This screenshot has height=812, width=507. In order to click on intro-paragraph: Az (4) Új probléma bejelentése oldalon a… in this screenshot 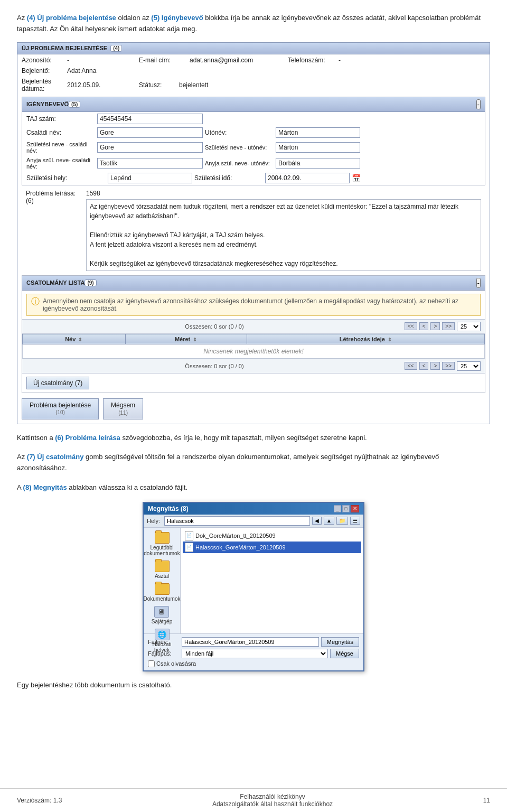, I will do `click(253, 24)`.